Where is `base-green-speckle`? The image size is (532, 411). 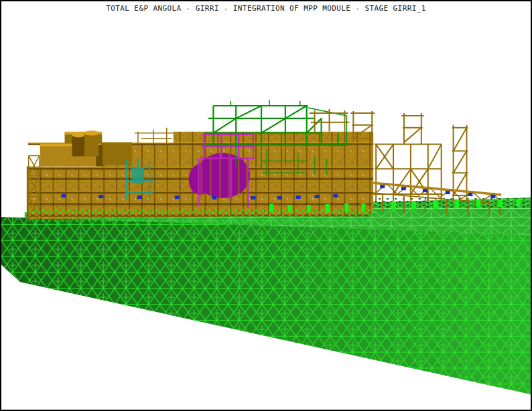 base-green-speckle is located at coordinates (202, 216).